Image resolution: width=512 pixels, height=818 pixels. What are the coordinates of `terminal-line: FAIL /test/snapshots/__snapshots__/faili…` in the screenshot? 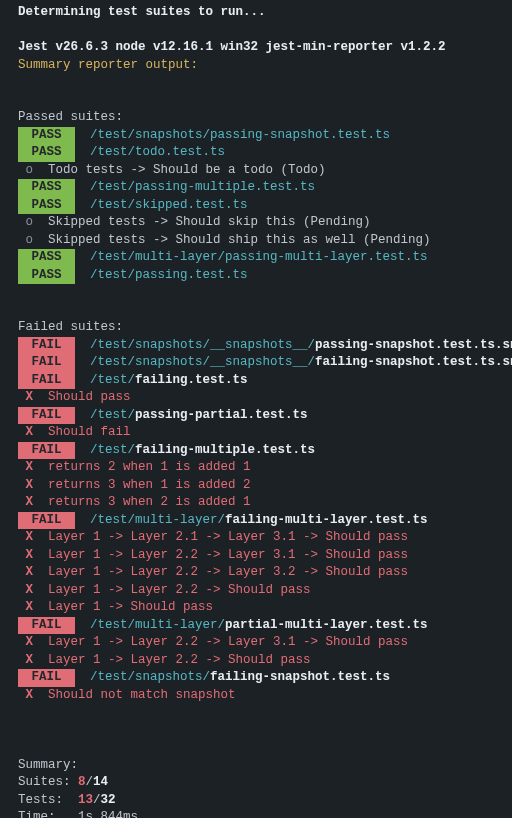 It's located at (256, 363).